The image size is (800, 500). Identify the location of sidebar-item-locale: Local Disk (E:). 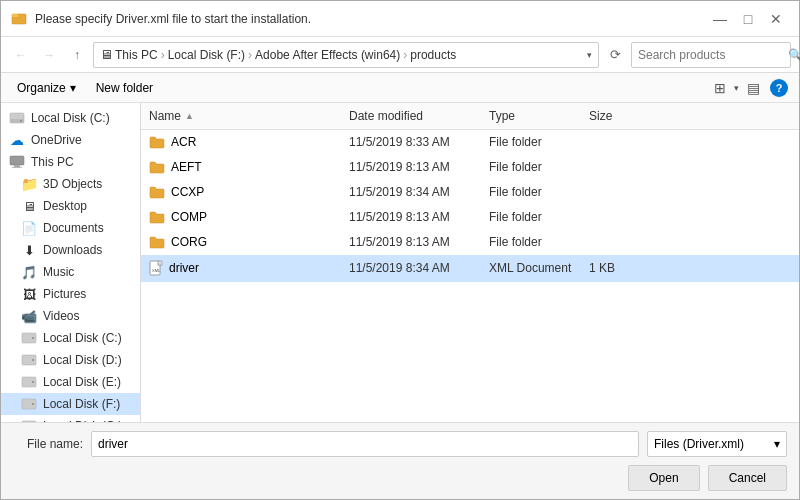
(70, 382).